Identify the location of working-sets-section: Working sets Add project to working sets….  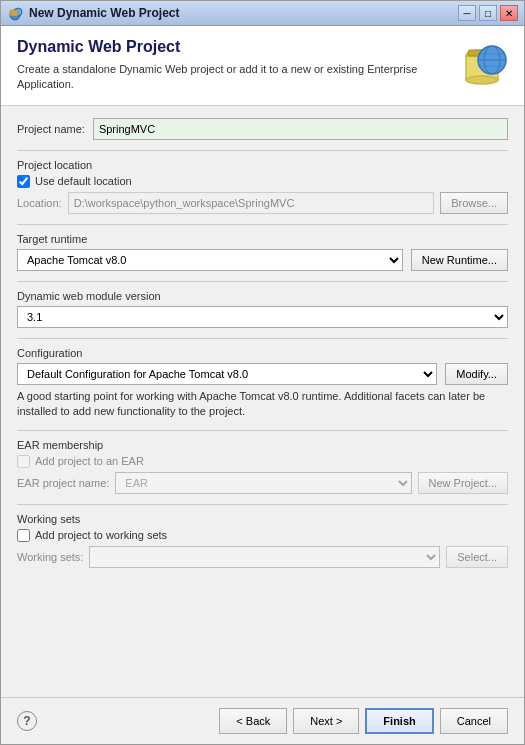
(262, 536).